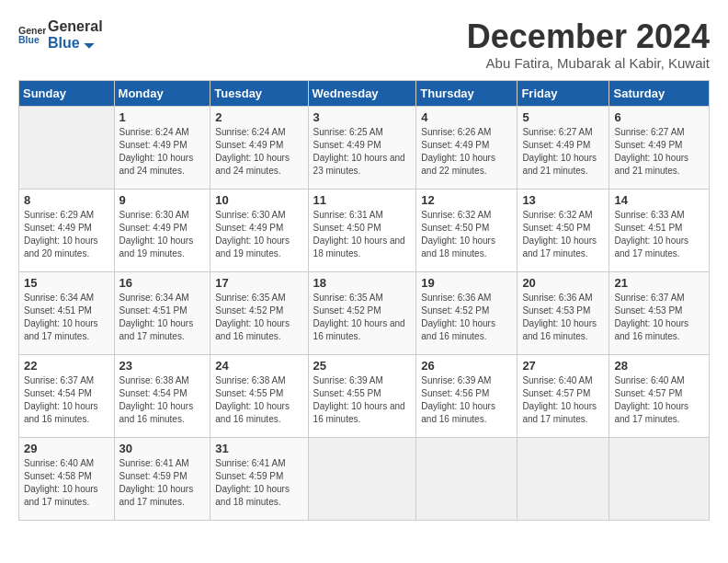 This screenshot has width=728, height=563. Describe the element at coordinates (259, 93) in the screenshot. I see `column-header-tuesday: Tuesday` at that location.